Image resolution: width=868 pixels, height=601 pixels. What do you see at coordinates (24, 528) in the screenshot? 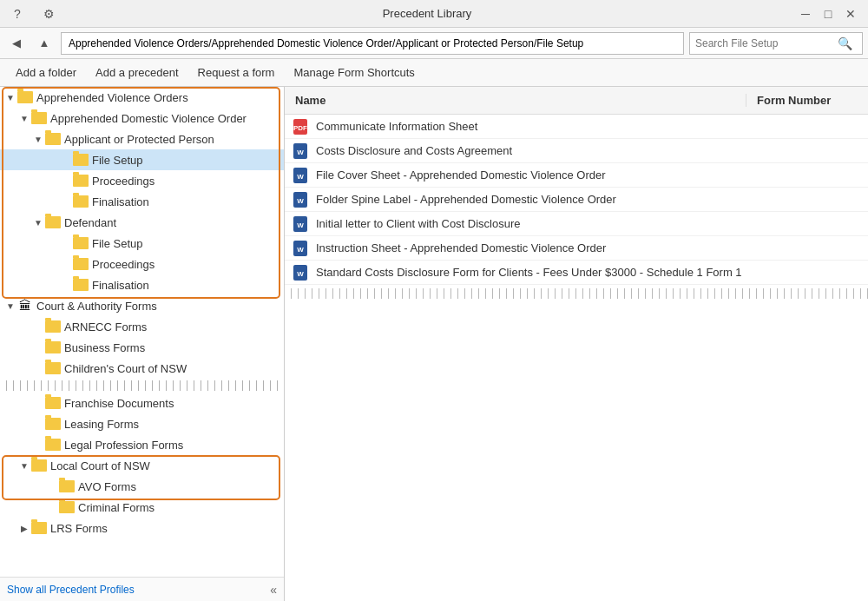
I see `expand-icon-lrs: ▶` at bounding box center [24, 528].